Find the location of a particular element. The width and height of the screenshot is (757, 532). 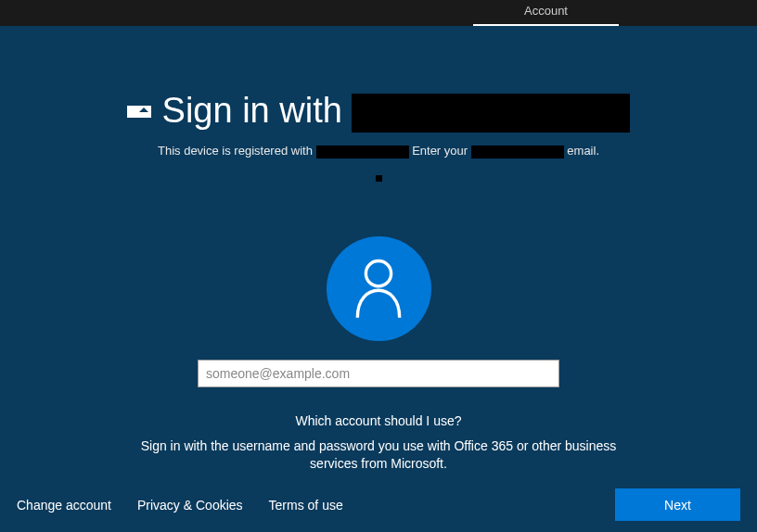

change-account-link: Change account is located at coordinates (64, 505).